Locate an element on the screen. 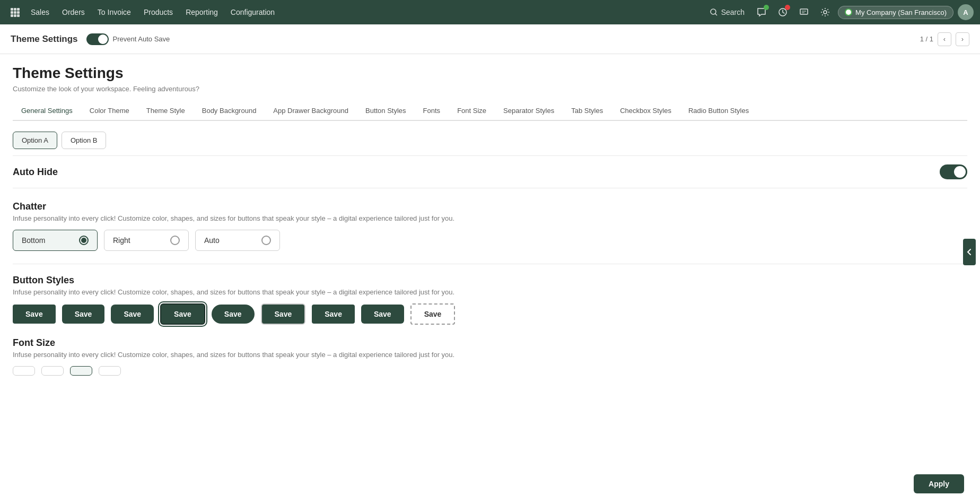 The width and height of the screenshot is (980, 504). button-style-9: Save is located at coordinates (433, 314).